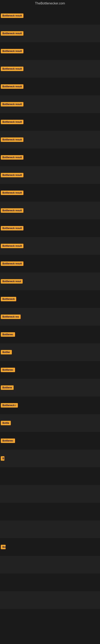  I want to click on bottleneck-result-badge: Bottle, so click(6, 423).